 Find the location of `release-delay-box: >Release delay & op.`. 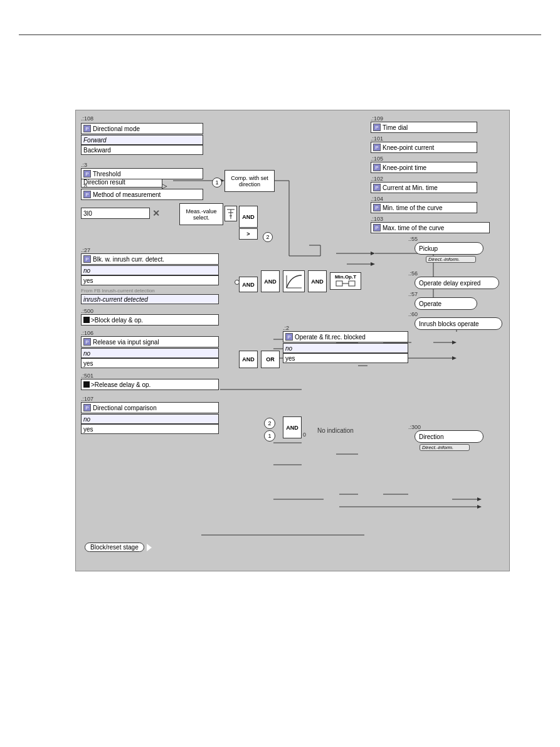

release-delay-box: >Release delay & op. is located at coordinates (150, 384).